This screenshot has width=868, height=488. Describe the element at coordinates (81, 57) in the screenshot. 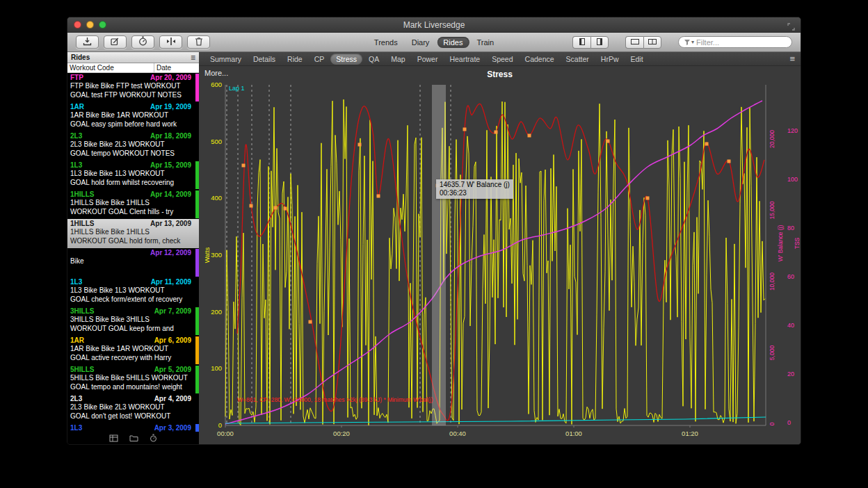

I see `sidebar-title: Rides` at that location.